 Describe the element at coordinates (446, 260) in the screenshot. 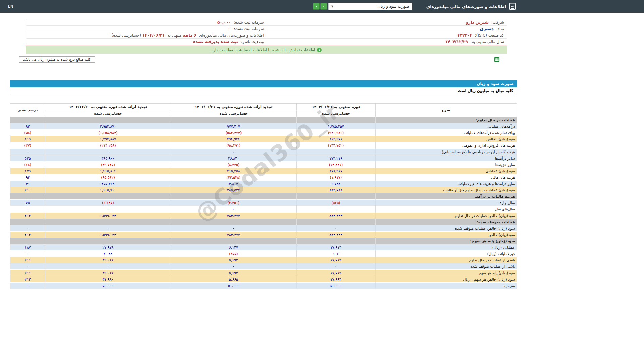

I see `row-label: ناشی از عملیات در حال تداوم` at that location.